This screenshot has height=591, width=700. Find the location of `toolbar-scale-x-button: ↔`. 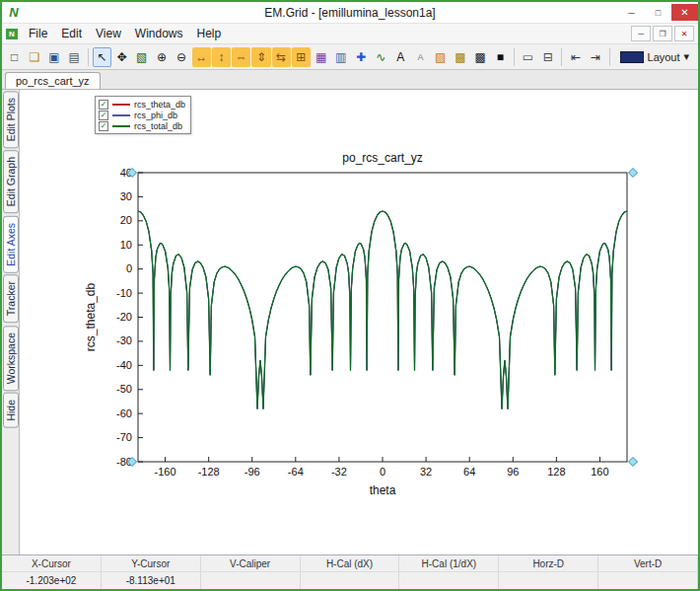

toolbar-scale-x-button: ↔ is located at coordinates (201, 57).